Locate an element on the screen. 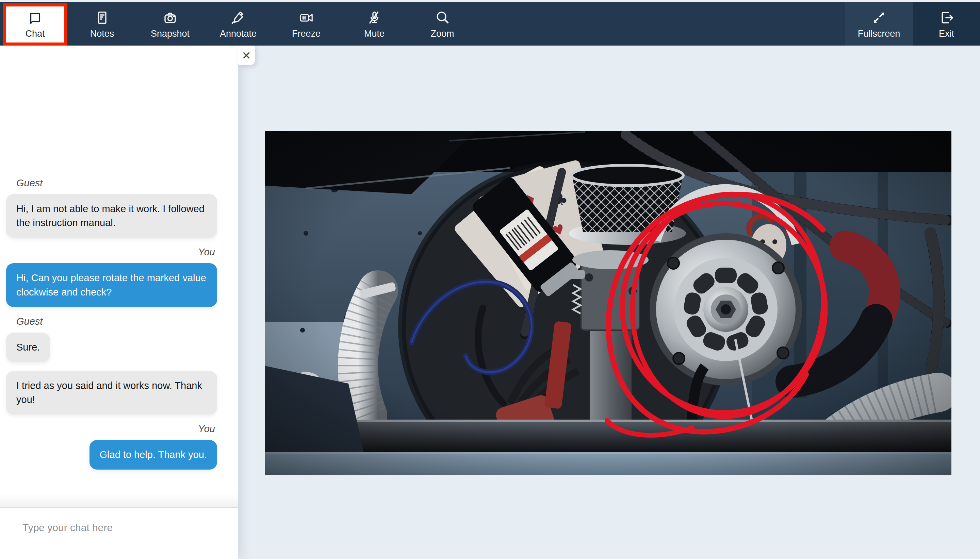  toolbar-button-exit: Exit is located at coordinates (947, 24).